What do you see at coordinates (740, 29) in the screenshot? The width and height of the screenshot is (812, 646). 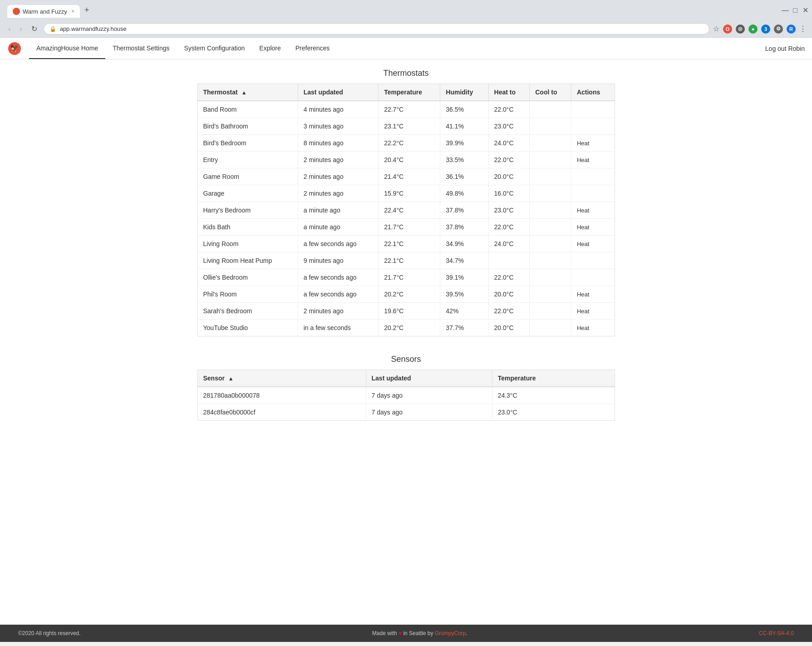 I see `ext-icon-1: ◎` at bounding box center [740, 29].